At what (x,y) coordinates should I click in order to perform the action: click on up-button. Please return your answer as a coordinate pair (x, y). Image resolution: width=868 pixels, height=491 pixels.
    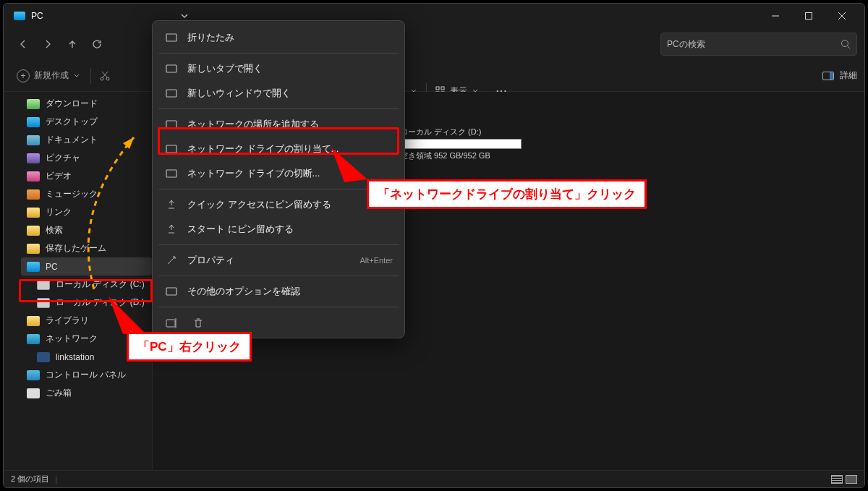
    Looking at the image, I should click on (72, 44).